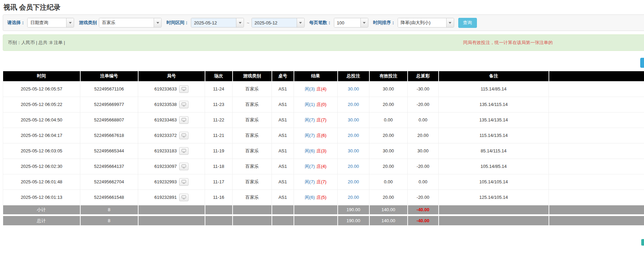  I want to click on sort-order-input, so click(422, 23).